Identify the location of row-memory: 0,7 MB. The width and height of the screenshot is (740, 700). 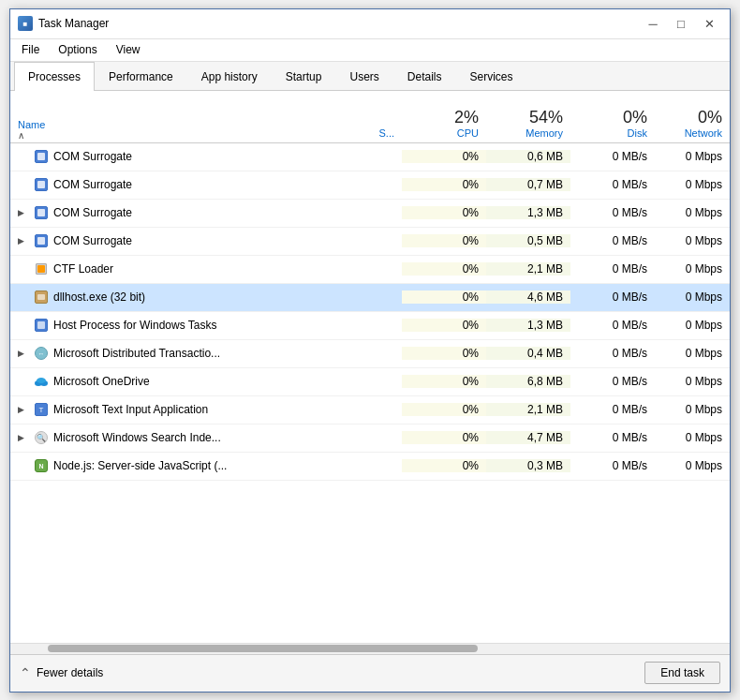
(528, 185).